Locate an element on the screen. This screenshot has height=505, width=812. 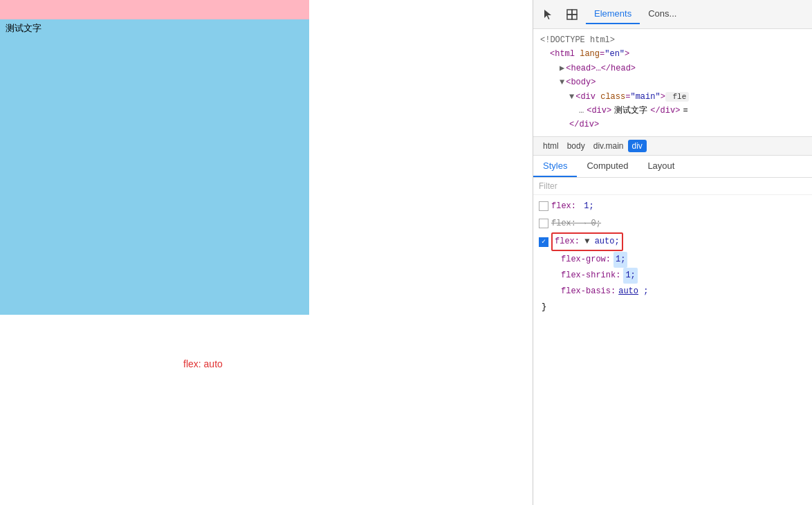
tab-elements: Elements is located at coordinates (613, 14).